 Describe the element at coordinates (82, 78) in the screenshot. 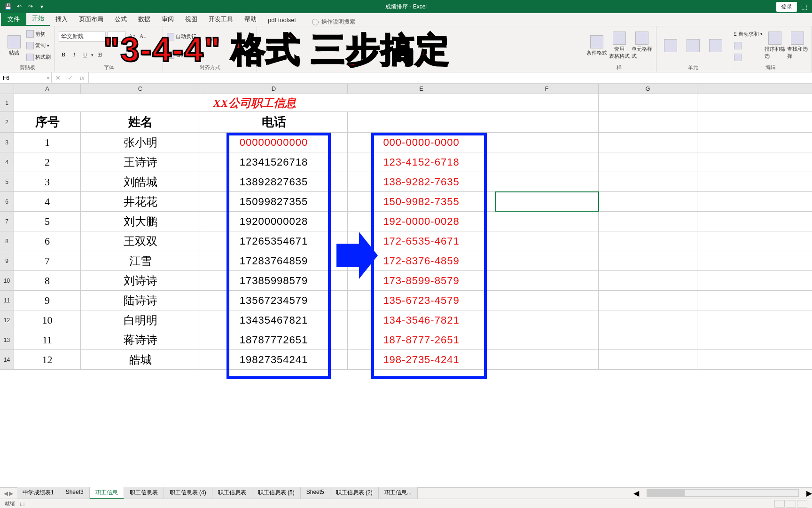

I see `fx-icon: fx` at that location.